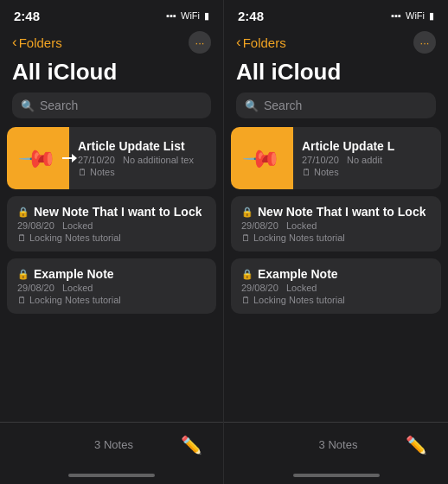 The height and width of the screenshot is (484, 448). What do you see at coordinates (336, 238) in the screenshot?
I see `locked-folder-1-right: 🗒 Locking Notes tutorial` at bounding box center [336, 238].